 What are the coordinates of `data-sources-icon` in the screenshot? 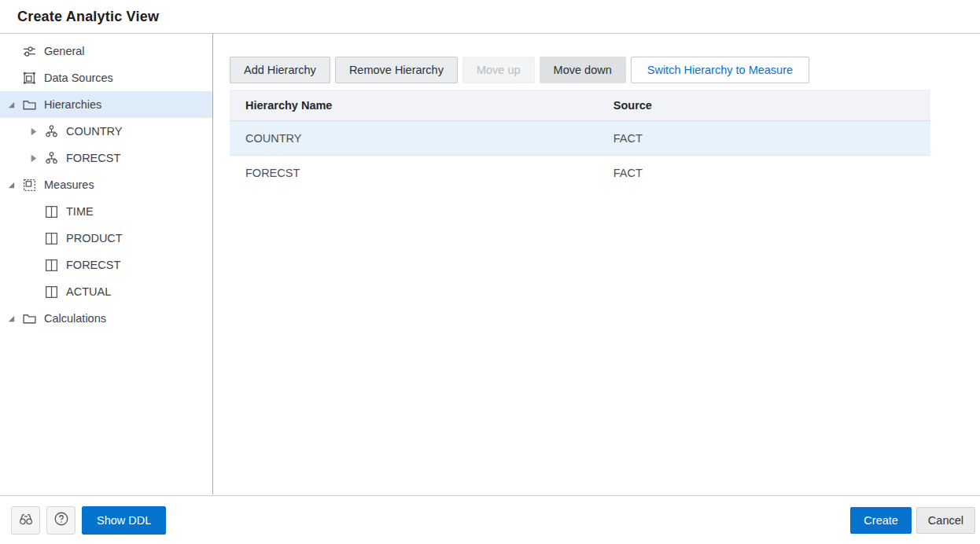 It's located at (30, 79).